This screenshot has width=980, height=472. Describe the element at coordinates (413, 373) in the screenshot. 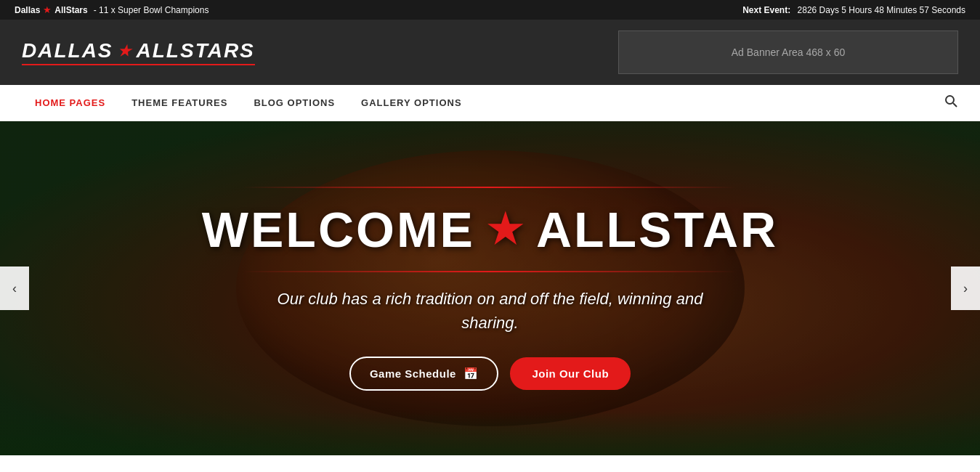

I see `game-schedule-label: Game Schedule` at that location.